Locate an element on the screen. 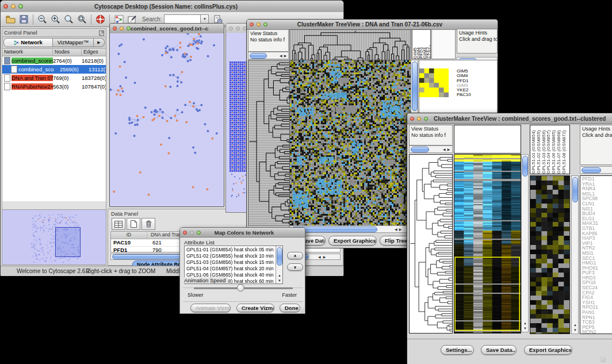 The height and width of the screenshot is (364, 612). tv2-status-scrollbar: ◀ ▶ is located at coordinates (431, 150).